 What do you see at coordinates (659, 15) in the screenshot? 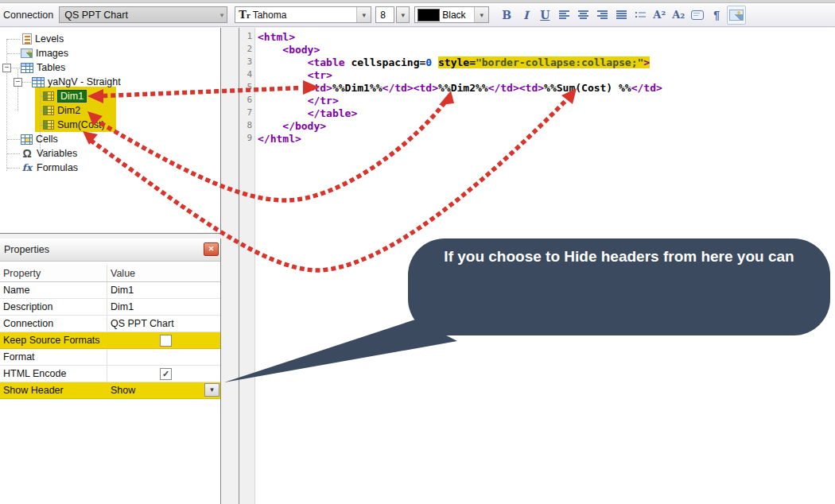
I see `superscript-button: A²` at bounding box center [659, 15].